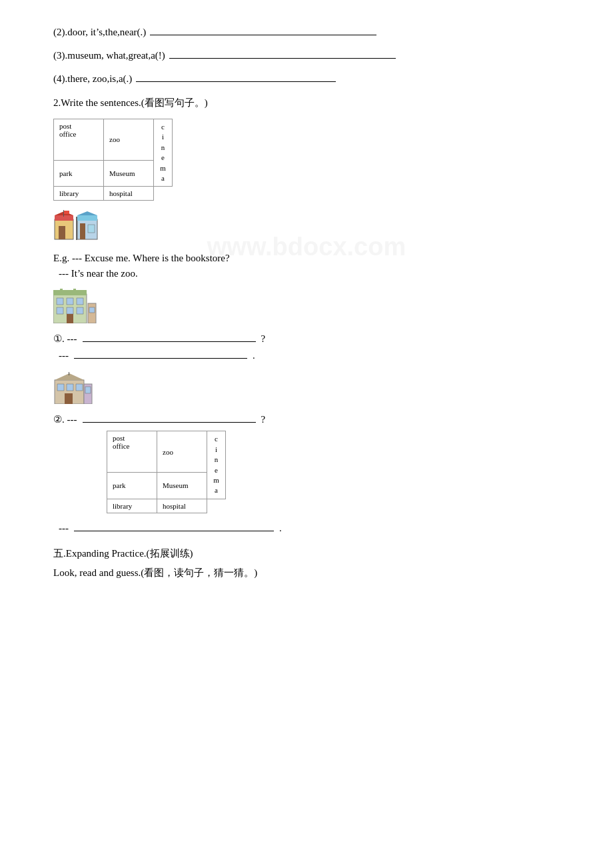 The image size is (613, 868). Describe the element at coordinates (65, 339) in the screenshot. I see `q1-num: ①. ---` at that location.